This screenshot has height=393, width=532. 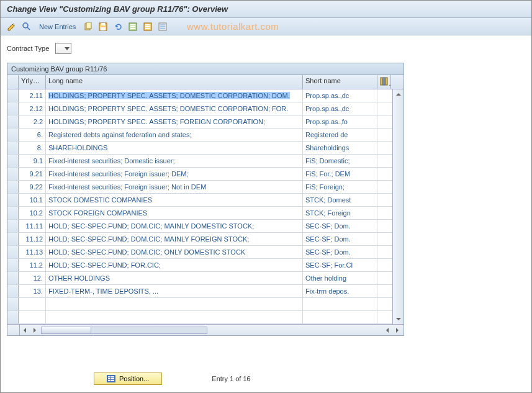 What do you see at coordinates (32, 122) in the screenshot?
I see `cell-yrlys: 2.2` at bounding box center [32, 122].